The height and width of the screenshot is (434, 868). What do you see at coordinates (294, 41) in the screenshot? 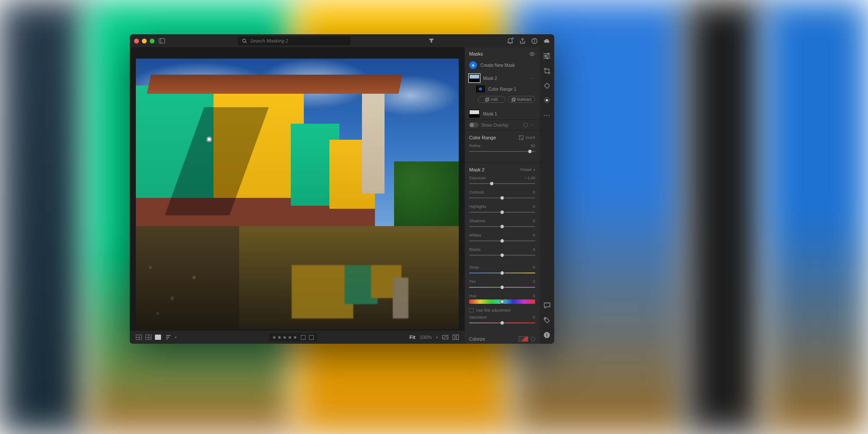
I see `search-field` at bounding box center [294, 41].